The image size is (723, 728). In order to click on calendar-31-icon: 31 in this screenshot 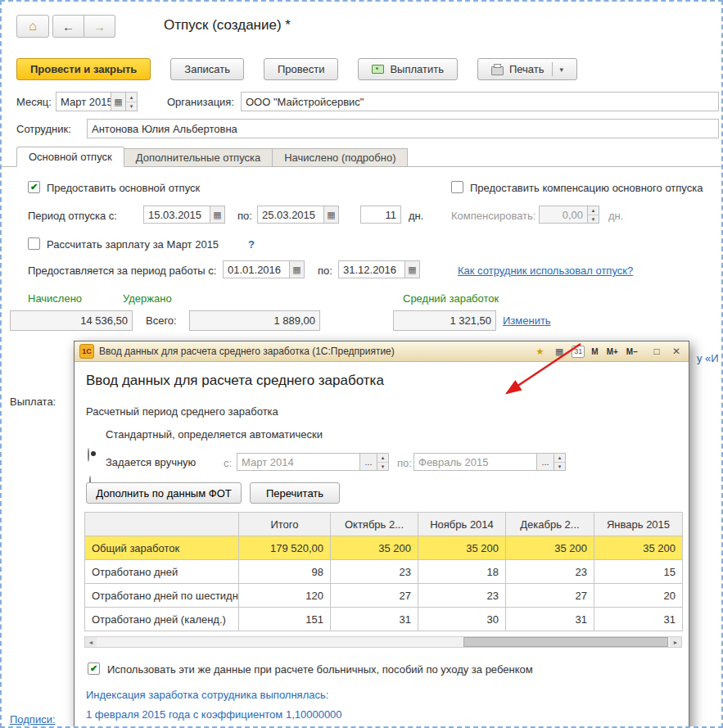, I will do `click(578, 352)`.